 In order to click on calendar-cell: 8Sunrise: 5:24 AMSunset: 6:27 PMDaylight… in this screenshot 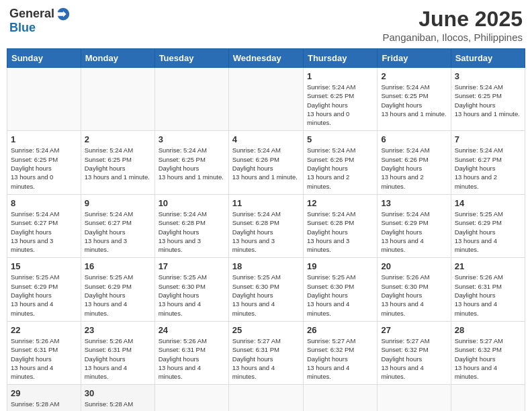, I will do `click(44, 226)`.